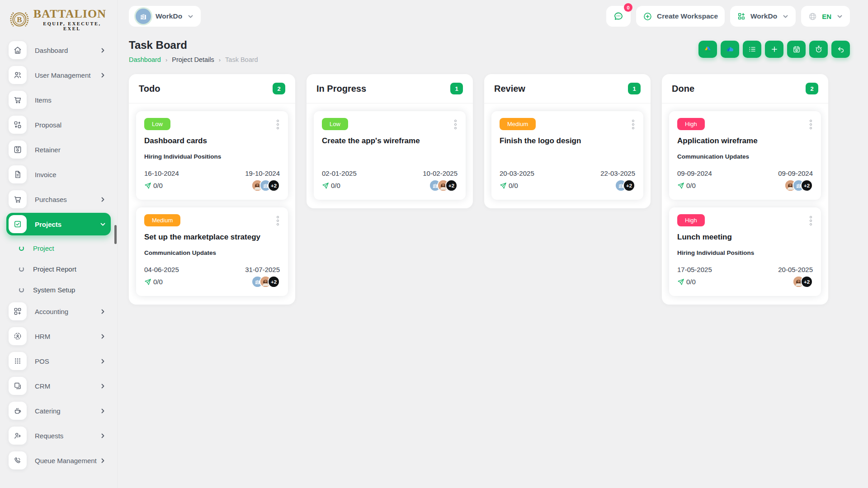  What do you see at coordinates (618, 16) in the screenshot?
I see `messenger-button: 0` at bounding box center [618, 16].